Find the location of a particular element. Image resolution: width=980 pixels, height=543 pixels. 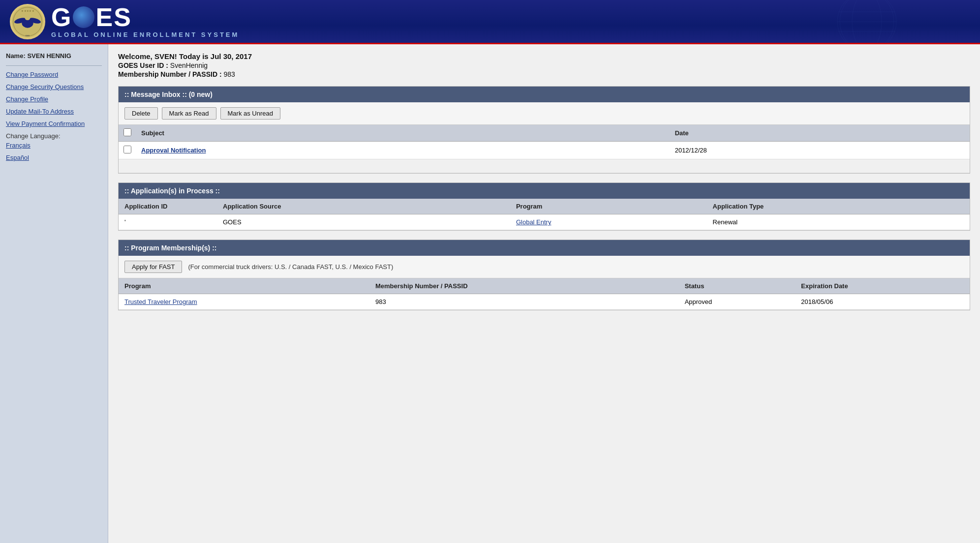

memberships-table: Program Membership Number / PASSID Statu… is located at coordinates (544, 294).